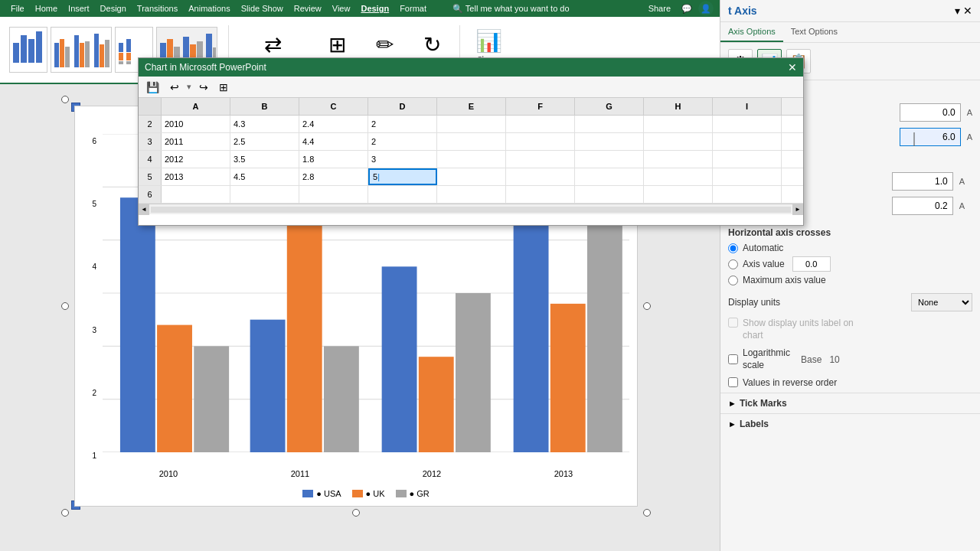 The image size is (980, 551). What do you see at coordinates (942, 302) in the screenshot?
I see `display-units-select: None Hundreds Thousands Millions Billion…` at bounding box center [942, 302].